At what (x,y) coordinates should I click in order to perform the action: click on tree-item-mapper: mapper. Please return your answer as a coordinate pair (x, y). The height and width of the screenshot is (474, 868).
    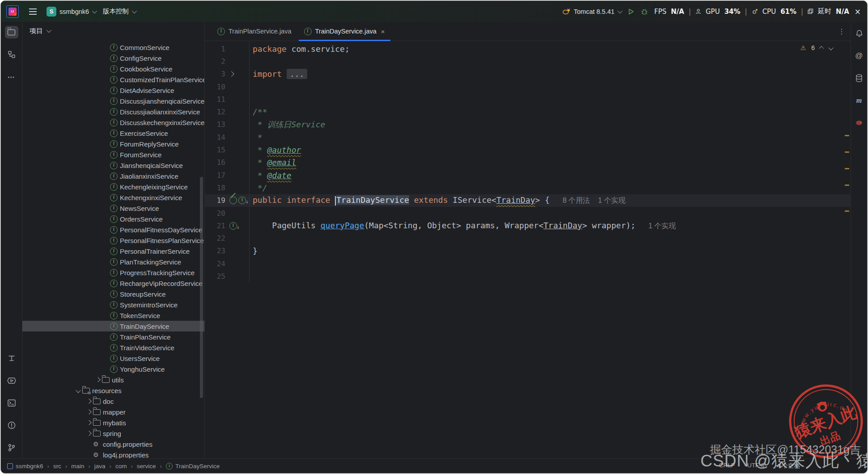
    Looking at the image, I should click on (114, 412).